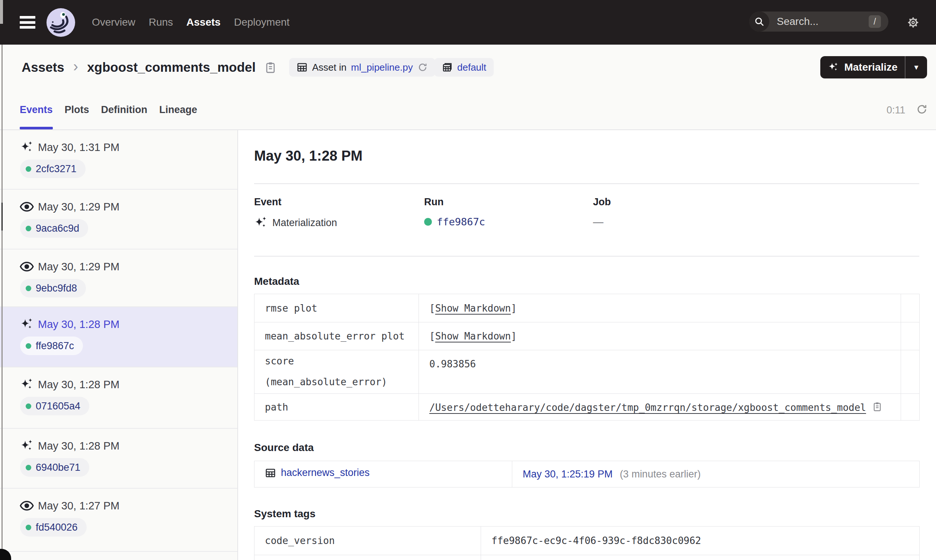 The height and width of the screenshot is (560, 936). Describe the element at coordinates (276, 282) in the screenshot. I see `metadata-heading: Metadata` at that location.